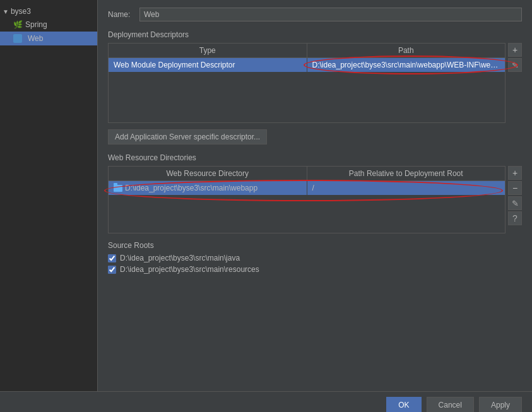  I want to click on table-row: Web Module Deployment Descriptor D:\idea…, so click(307, 65).